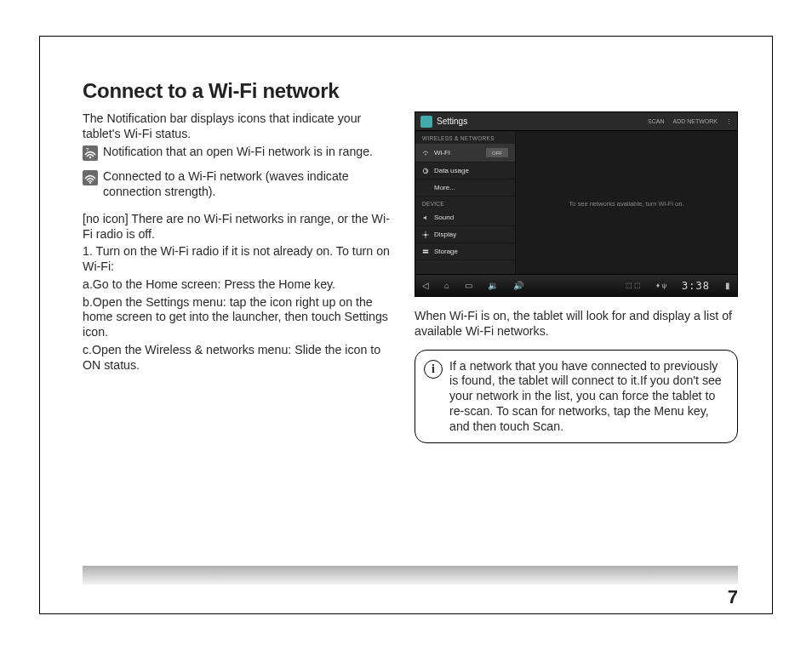 The height and width of the screenshot is (650, 812). Describe the element at coordinates (444, 187) in the screenshot. I see `more-label: More...` at that location.